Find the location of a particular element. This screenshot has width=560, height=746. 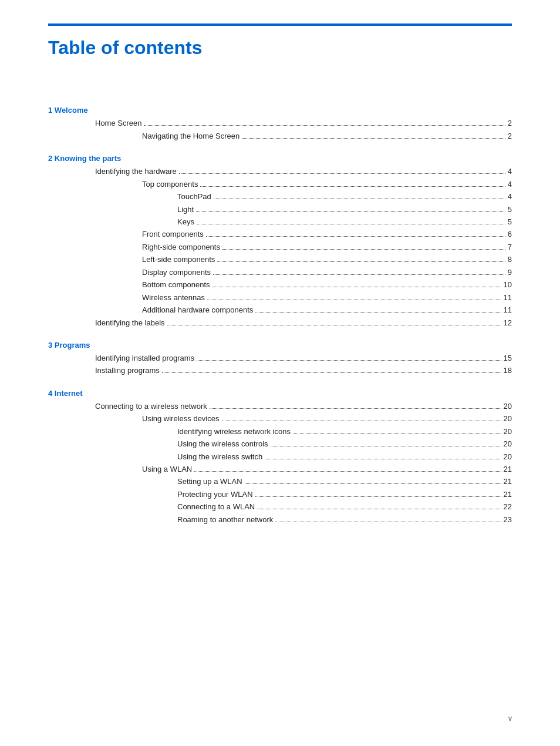

chapter-heading: 3 Programs is located at coordinates (280, 345).